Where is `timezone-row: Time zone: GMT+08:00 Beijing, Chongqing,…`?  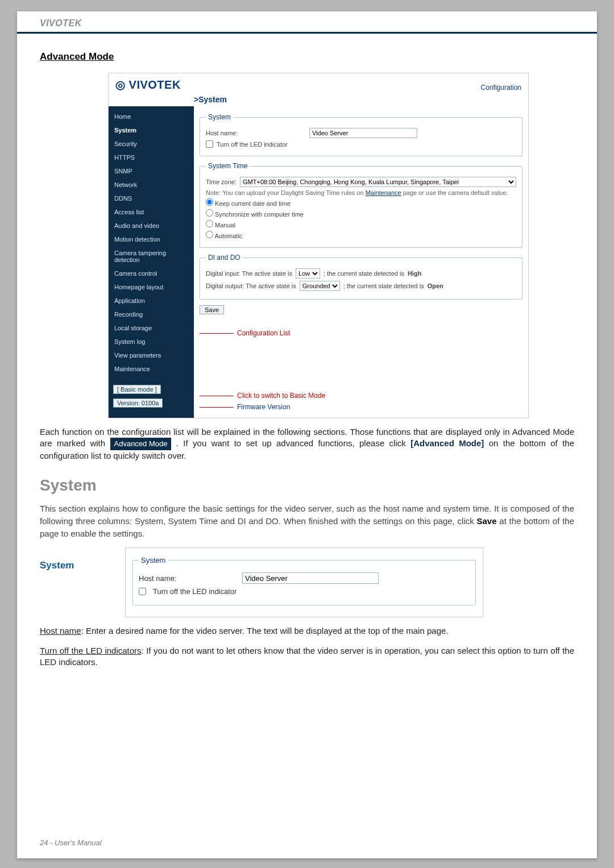 timezone-row: Time zone: GMT+08:00 Beijing, Chongqing,… is located at coordinates (361, 182).